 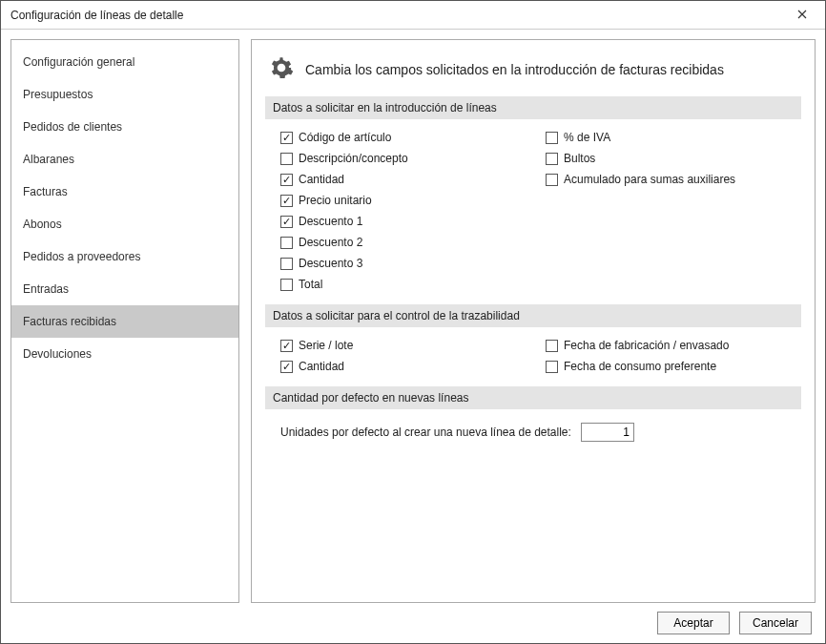 What do you see at coordinates (125, 257) in the screenshot?
I see `sidebar-item: Pedidos a proveedores` at bounding box center [125, 257].